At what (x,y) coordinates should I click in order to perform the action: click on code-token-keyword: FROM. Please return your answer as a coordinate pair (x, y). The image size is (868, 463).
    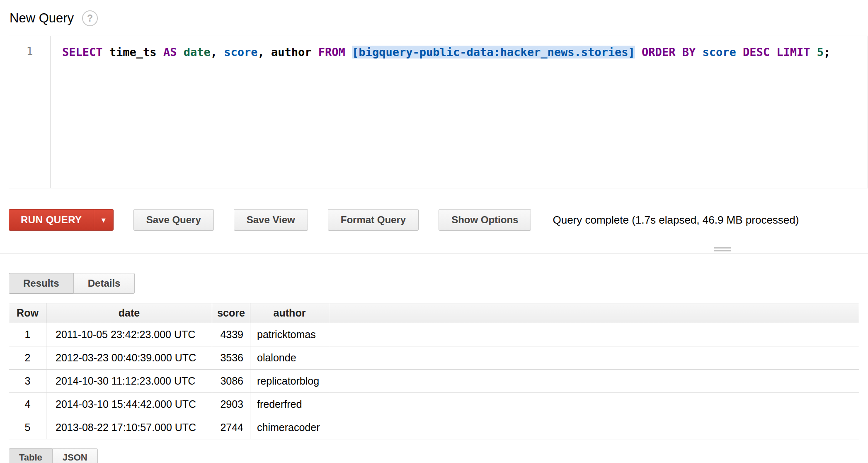
    Looking at the image, I should click on (332, 52).